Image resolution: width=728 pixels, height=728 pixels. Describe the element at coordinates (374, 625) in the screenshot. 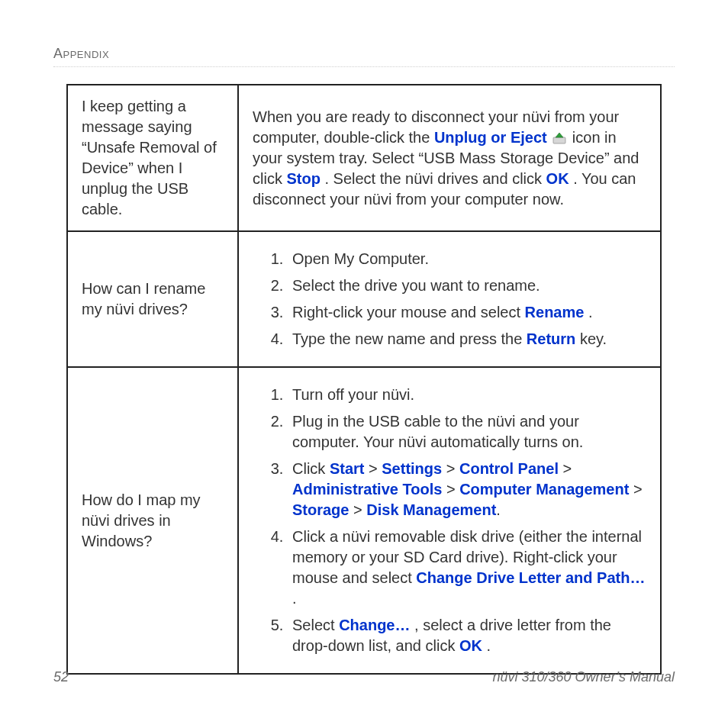

I see `change-link: Change…` at that location.